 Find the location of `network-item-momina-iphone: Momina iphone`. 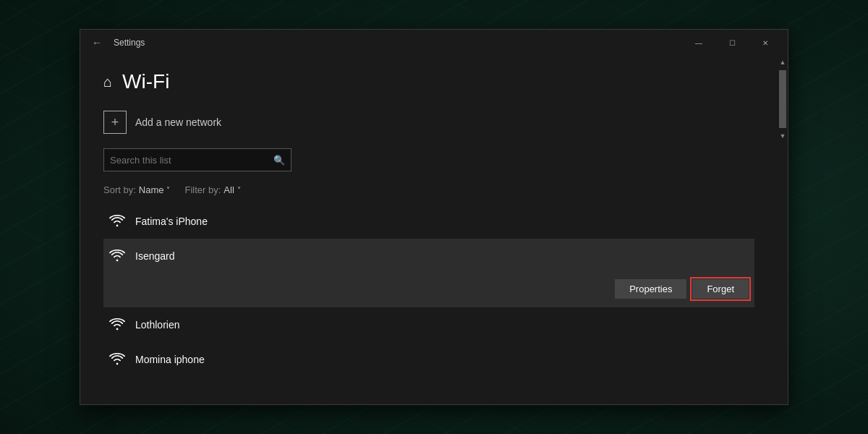

network-item-momina-iphone: Momina iphone is located at coordinates (429, 359).